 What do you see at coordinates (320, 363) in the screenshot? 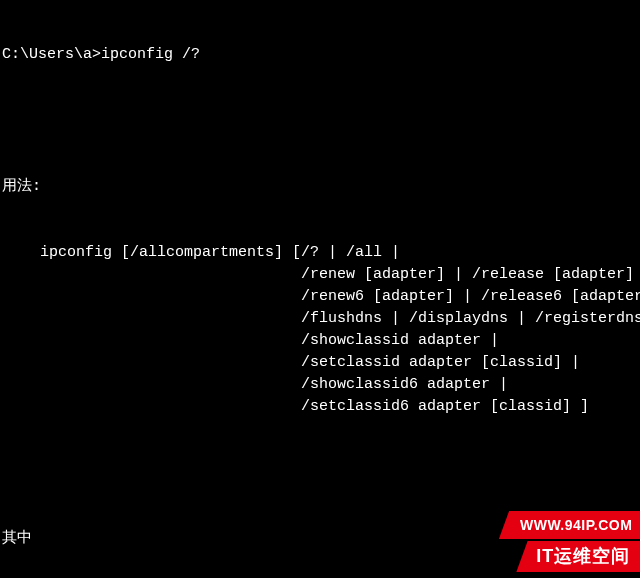
I see `usage-line: /setclassid adapter [classid] |` at bounding box center [320, 363].